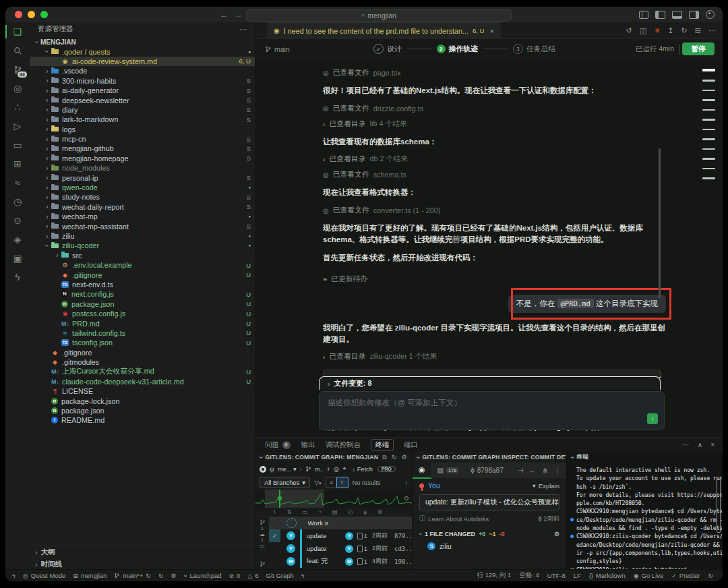 The width and height of the screenshot is (728, 588). Describe the element at coordinates (533, 471) in the screenshot. I see `back-icon: ←` at that location.